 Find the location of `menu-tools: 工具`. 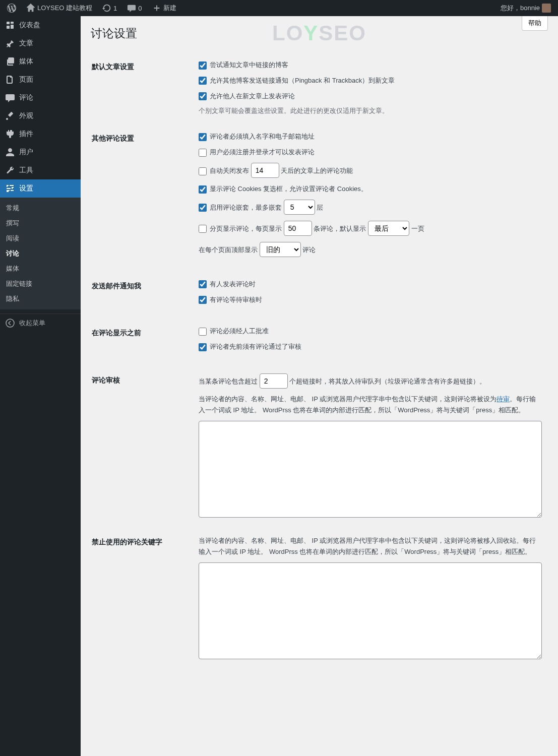

menu-tools: 工具 is located at coordinates (40, 170).